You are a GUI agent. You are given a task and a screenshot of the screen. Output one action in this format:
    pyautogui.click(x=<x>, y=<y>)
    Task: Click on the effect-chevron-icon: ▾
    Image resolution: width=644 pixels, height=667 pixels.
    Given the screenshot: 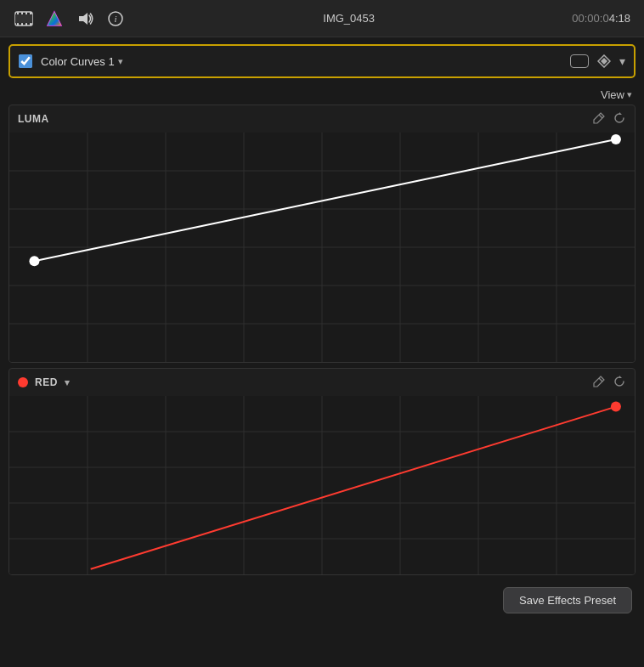 What is the action you would take?
    pyautogui.click(x=622, y=61)
    